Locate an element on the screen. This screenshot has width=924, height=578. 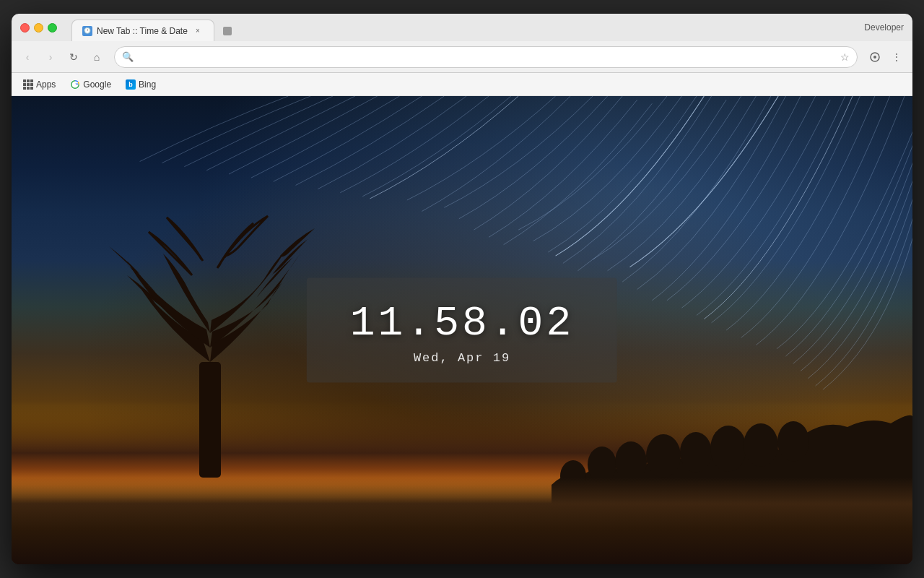
tab-favicon: 🕐 is located at coordinates (87, 31).